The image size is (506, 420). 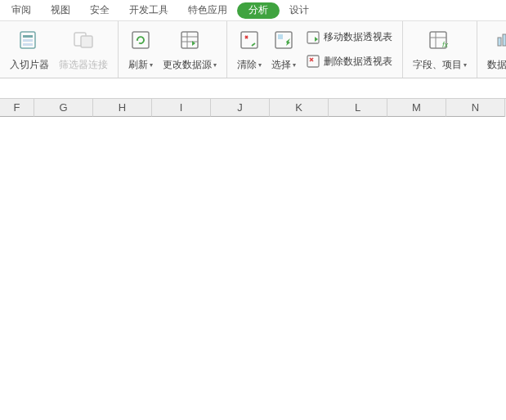 What do you see at coordinates (83, 65) in the screenshot?
I see `filter-connection-label: 筛选器连接` at bounding box center [83, 65].